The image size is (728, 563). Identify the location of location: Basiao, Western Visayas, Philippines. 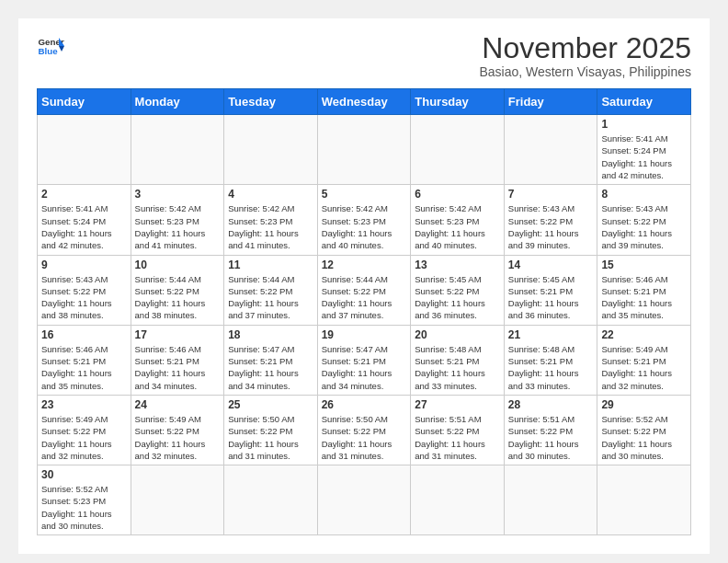
(585, 72).